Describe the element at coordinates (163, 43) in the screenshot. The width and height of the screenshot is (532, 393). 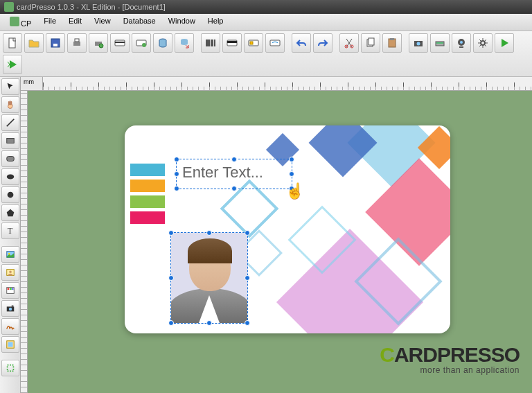
I see `database-button` at that location.